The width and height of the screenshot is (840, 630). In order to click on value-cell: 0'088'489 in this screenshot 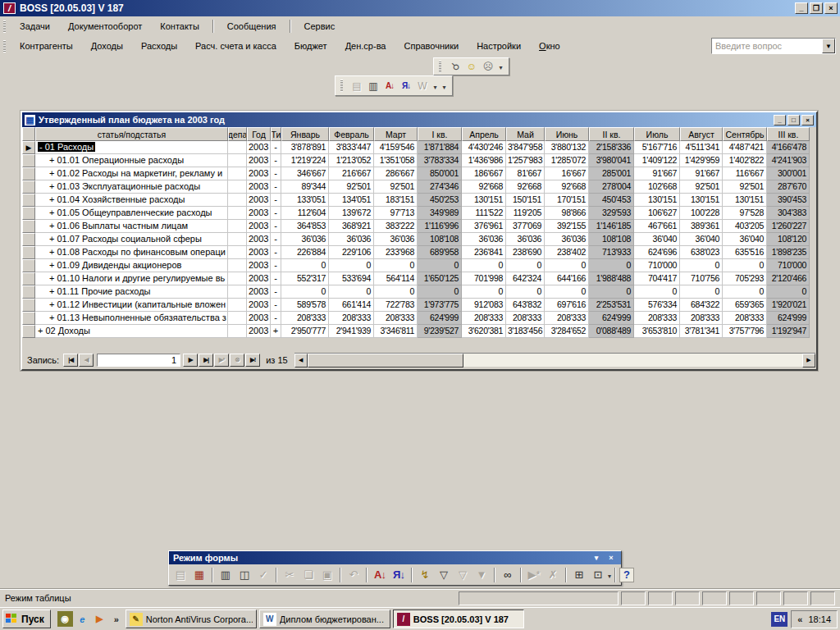, I will do `click(612, 331)`.